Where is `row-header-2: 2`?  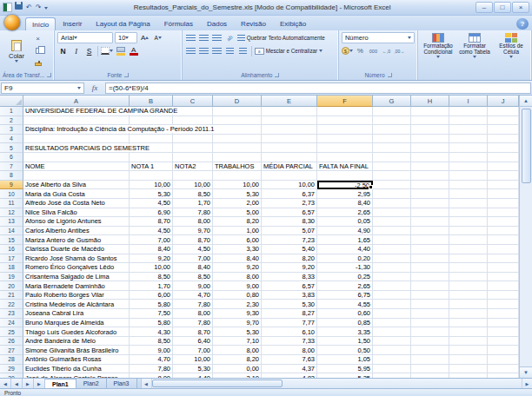 row-header-2: 2 is located at coordinates (12, 122).